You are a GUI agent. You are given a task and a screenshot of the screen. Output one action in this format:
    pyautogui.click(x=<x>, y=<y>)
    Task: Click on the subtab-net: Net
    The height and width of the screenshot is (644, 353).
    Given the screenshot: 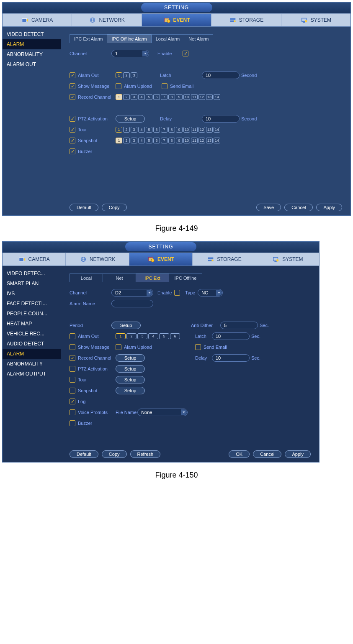 What is the action you would take?
    pyautogui.click(x=119, y=278)
    